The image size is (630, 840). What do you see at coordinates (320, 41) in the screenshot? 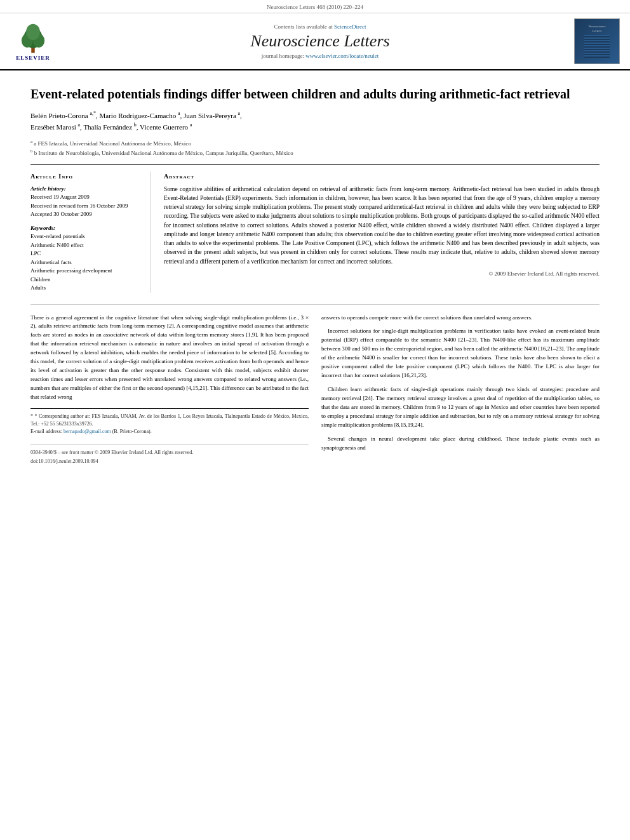
I see `journal-title: Neuroscience Letters` at bounding box center [320, 41].